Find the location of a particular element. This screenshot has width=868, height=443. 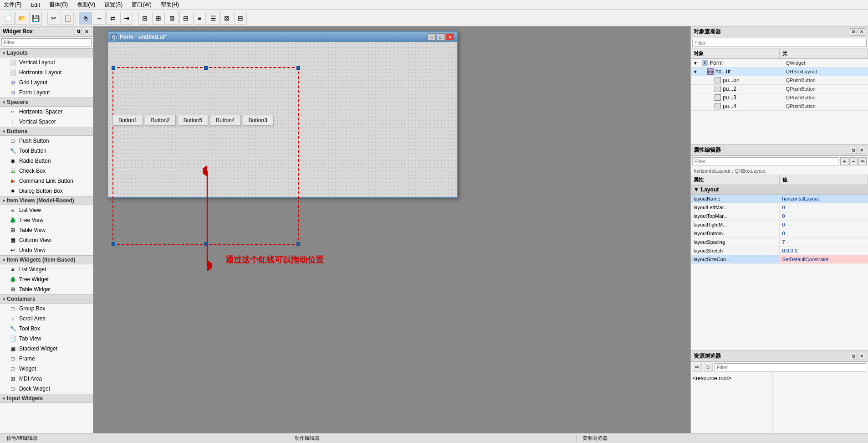

widget-undo-view: ↩ Undo View is located at coordinates (46, 250).